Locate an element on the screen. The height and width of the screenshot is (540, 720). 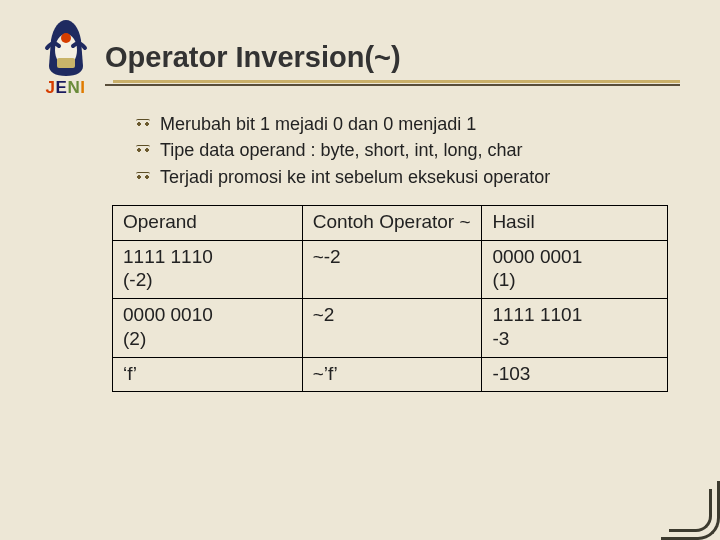
brand-text: JENI is located at coordinates (66, 88).